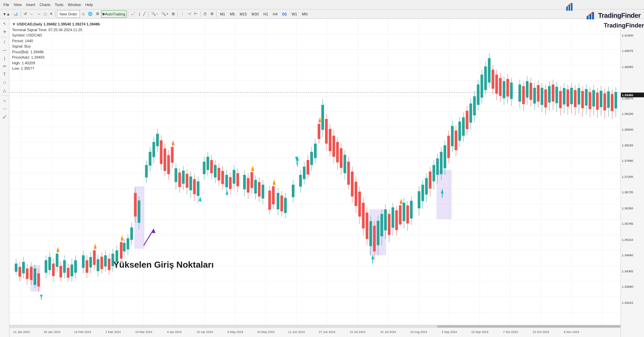 The height and width of the screenshot is (337, 644). Describe the element at coordinates (243, 14) in the screenshot. I see `tf-m15: M15` at that location.